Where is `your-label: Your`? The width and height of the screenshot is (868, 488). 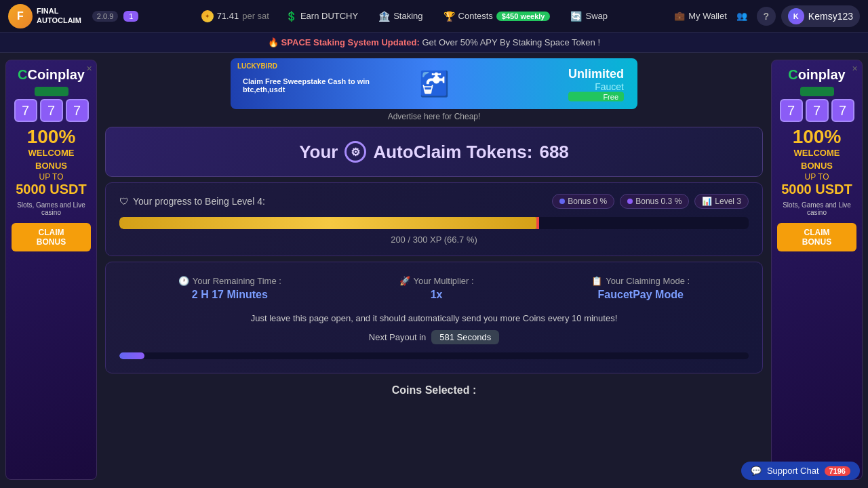
your-label: Your is located at coordinates (319, 152).